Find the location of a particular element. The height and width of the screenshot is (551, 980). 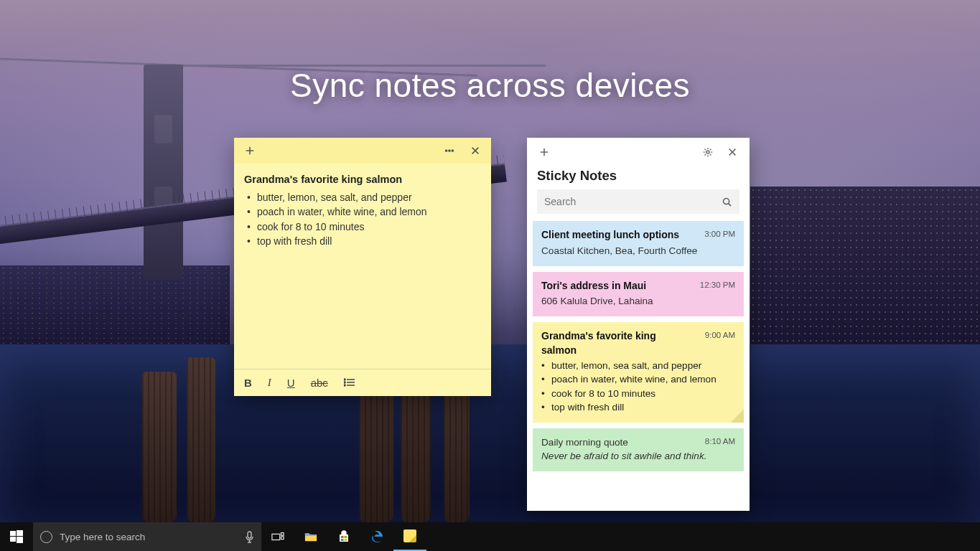

bullets-button is located at coordinates (350, 383).